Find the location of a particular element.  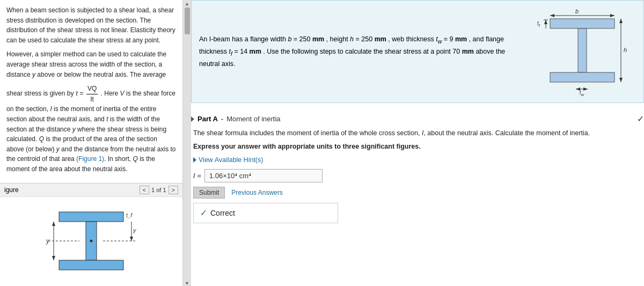

collapse-triangle-icon is located at coordinates (193, 119).